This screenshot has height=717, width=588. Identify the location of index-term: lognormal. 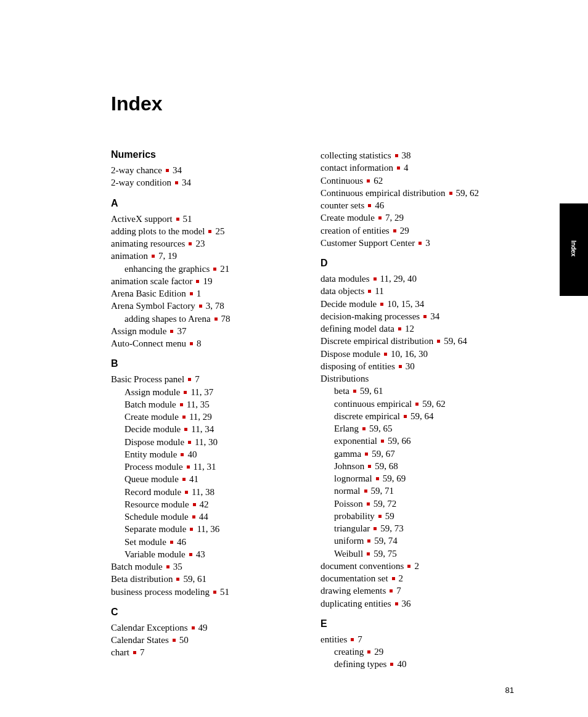
(353, 478).